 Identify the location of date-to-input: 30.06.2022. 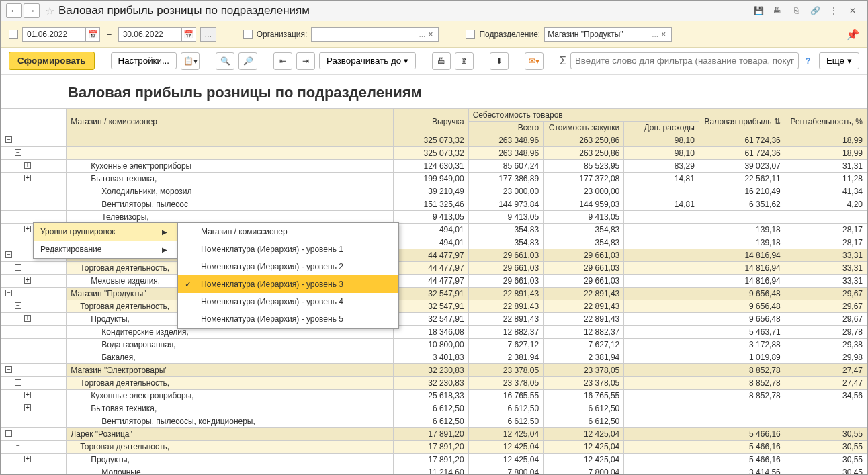
(150, 34).